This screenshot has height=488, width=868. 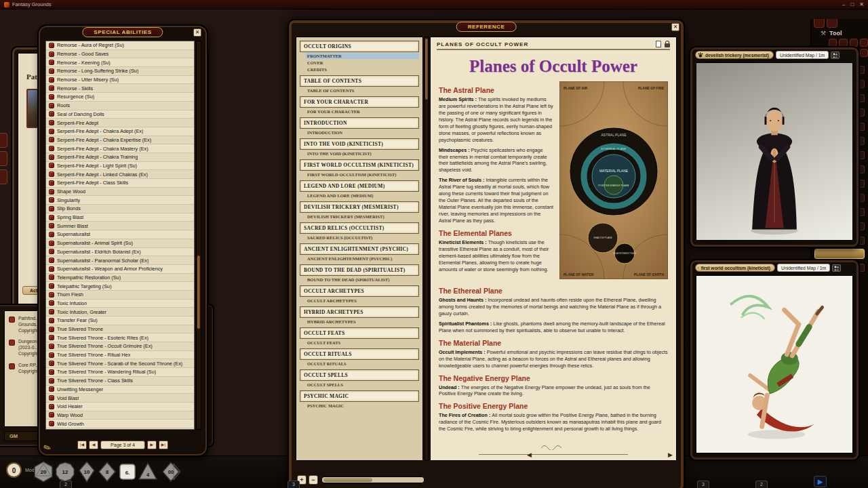 What do you see at coordinates (120, 347) in the screenshot?
I see `ability-row: True Silvered Throne - Occult Grimoire (…` at bounding box center [120, 347].